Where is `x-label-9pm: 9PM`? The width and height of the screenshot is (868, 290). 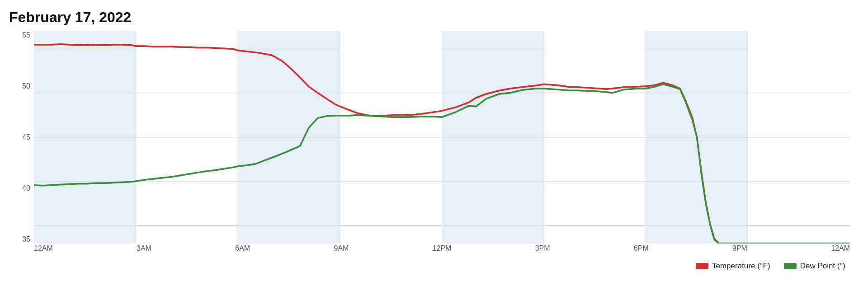 x-label-9pm: 9PM is located at coordinates (740, 248).